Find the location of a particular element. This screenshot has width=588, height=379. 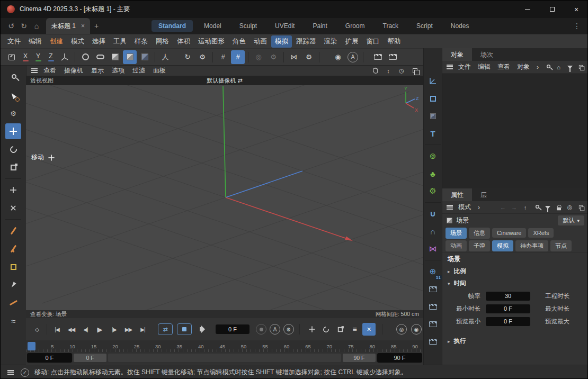

goto-end-button is located at coordinates (143, 329).